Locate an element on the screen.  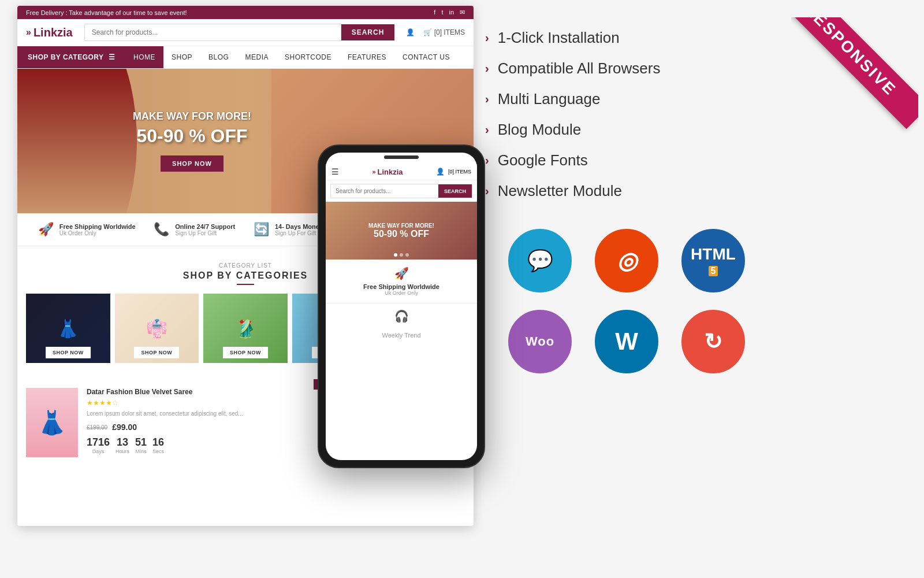
days-value: 1716 is located at coordinates (98, 443).